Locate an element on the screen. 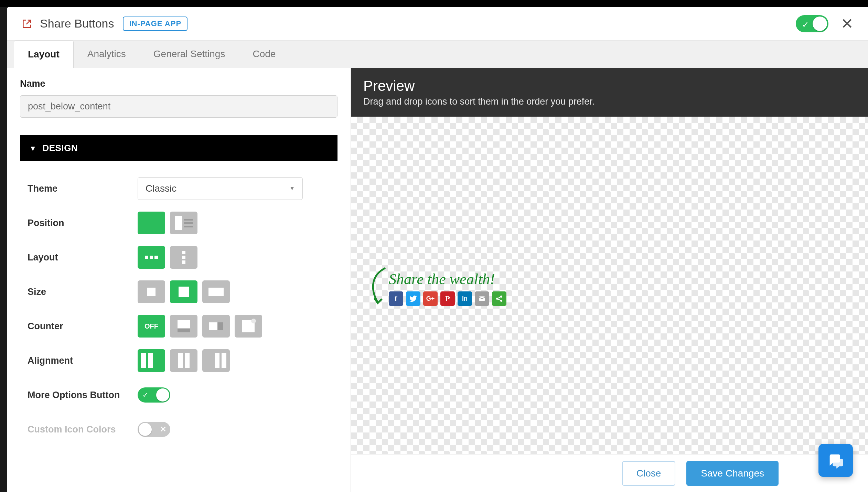  share-icon-googleplus: G+ is located at coordinates (430, 299).